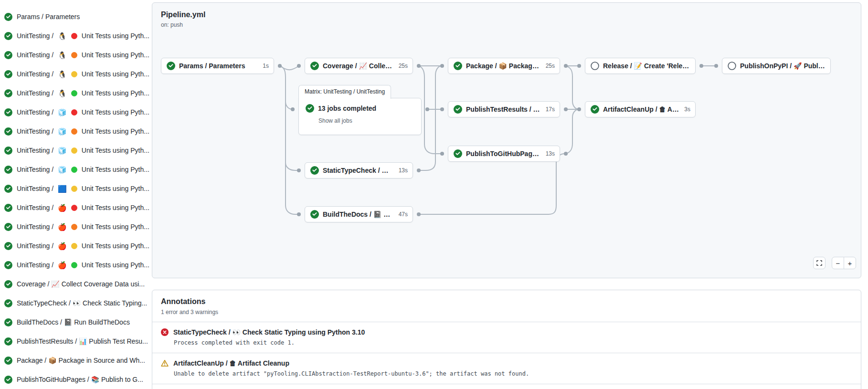 The image size is (868, 389). Describe the element at coordinates (359, 170) in the screenshot. I see `graph-node-static-type-check: StaticTypeCheck / 👀 Chec...13s` at that location.